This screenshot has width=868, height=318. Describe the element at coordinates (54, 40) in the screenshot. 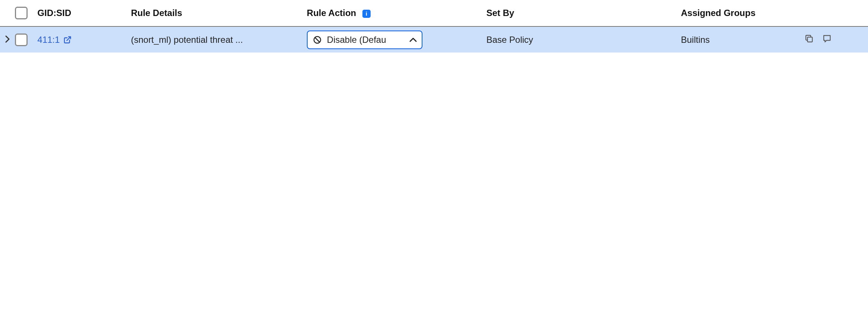

I see `gidsid-link: 411:1` at that location.